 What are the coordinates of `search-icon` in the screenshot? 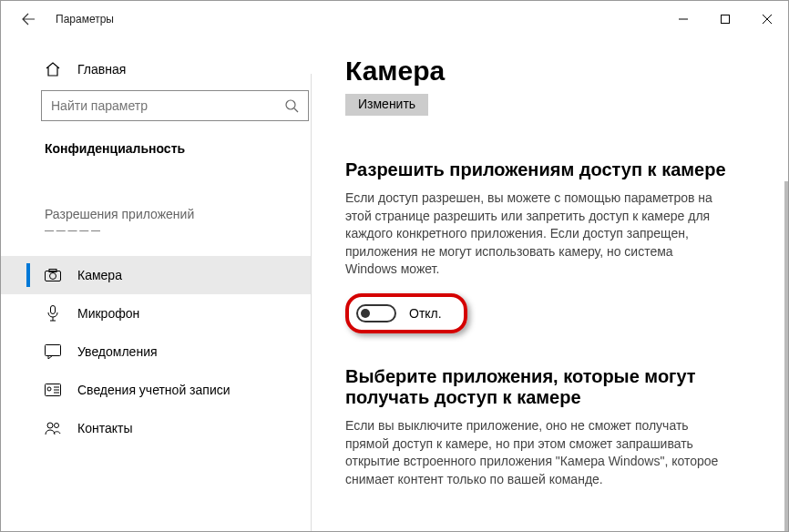 It's located at (292, 106).